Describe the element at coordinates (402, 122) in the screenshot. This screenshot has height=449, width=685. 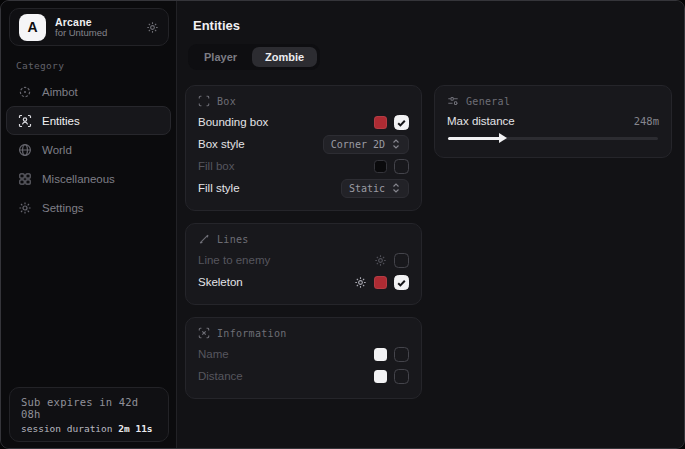
I see `checkbox-bounding-box` at that location.